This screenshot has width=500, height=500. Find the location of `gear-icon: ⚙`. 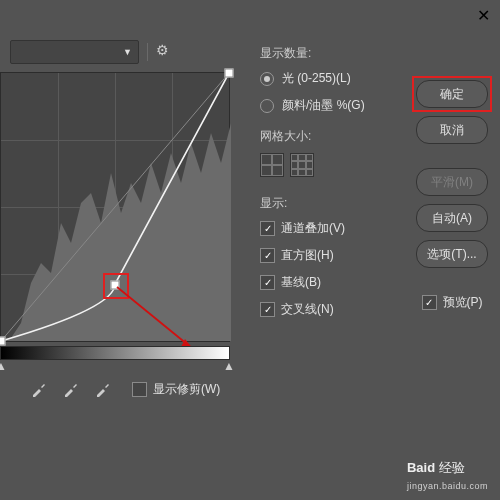

gear-icon: ⚙ is located at coordinates (162, 50).